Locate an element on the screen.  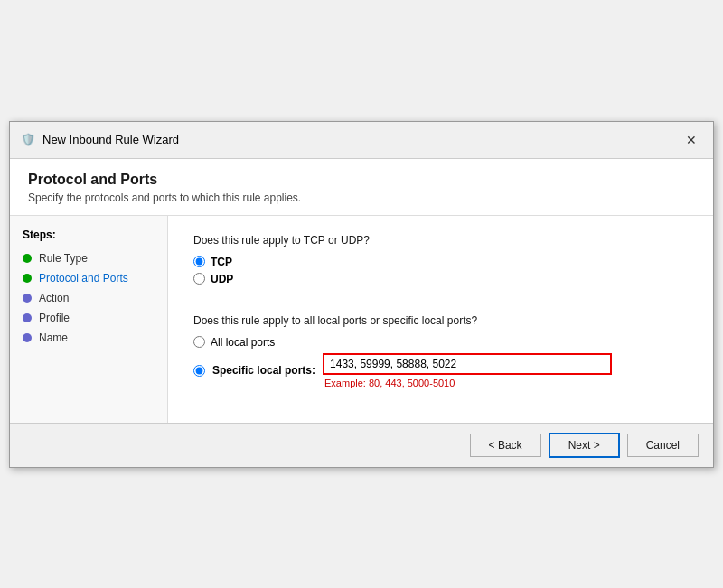
header-section: Protocol and Ports Specify the protocols… is located at coordinates (362, 188).